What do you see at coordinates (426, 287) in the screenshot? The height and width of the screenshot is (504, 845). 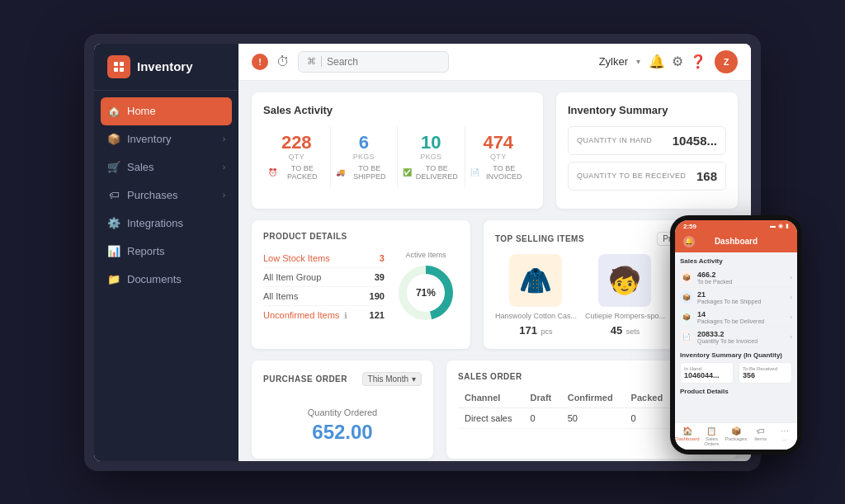 I see `donut-chart-container: Active Items 71%` at bounding box center [426, 287].